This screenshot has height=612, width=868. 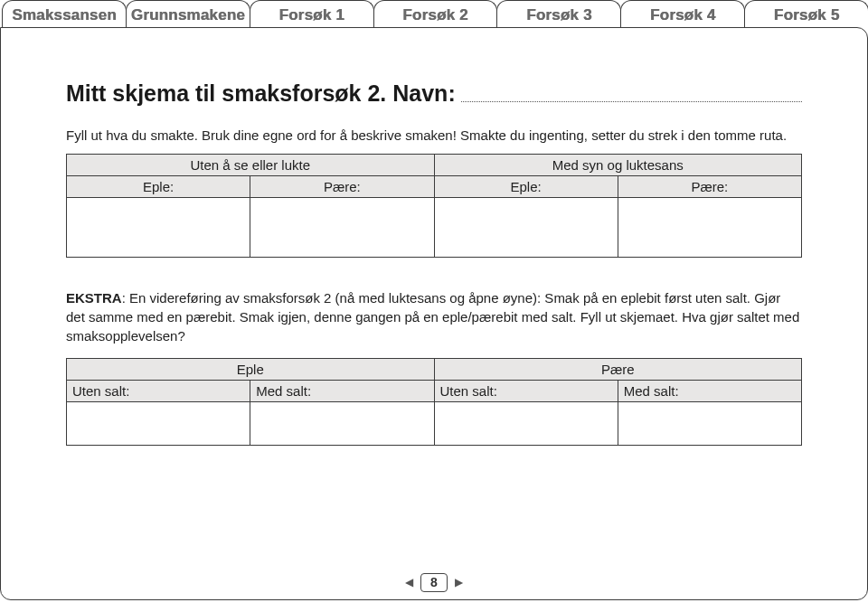 I want to click on next-page-icon: ▶, so click(x=459, y=582).